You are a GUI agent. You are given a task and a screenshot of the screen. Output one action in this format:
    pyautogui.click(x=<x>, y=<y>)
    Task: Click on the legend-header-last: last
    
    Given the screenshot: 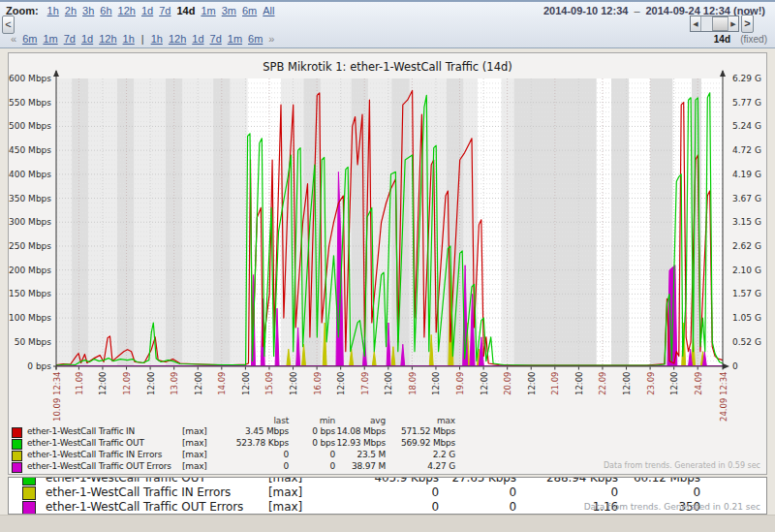 What is the action you would take?
    pyautogui.click(x=259, y=421)
    